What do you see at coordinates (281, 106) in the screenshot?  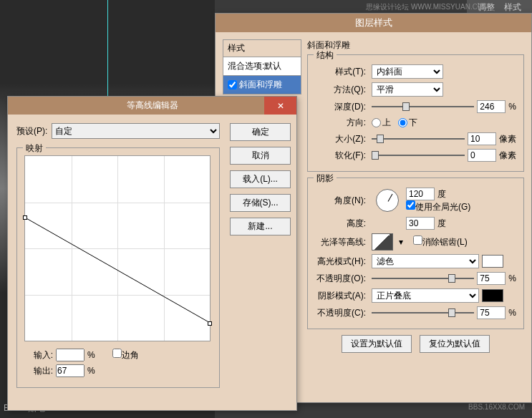 I see `close-icon: ✕` at bounding box center [281, 106].